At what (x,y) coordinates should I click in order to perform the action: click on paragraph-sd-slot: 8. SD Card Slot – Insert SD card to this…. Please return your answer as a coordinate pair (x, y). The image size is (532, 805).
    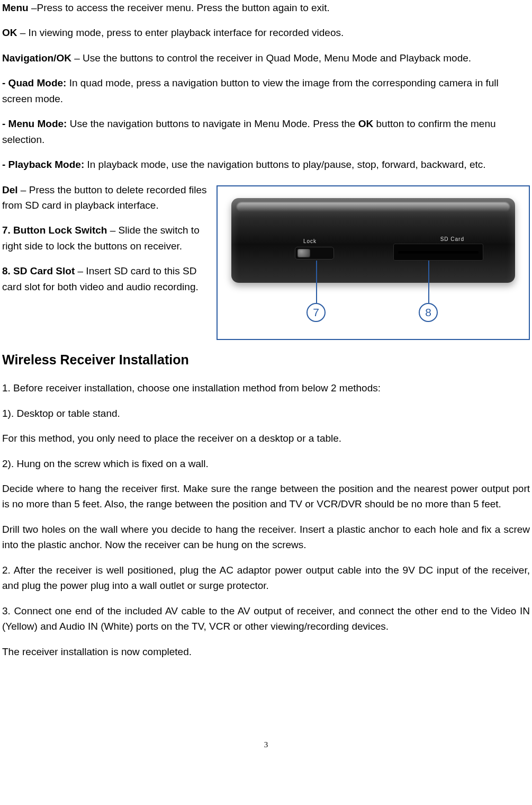
    Looking at the image, I should click on (107, 279).